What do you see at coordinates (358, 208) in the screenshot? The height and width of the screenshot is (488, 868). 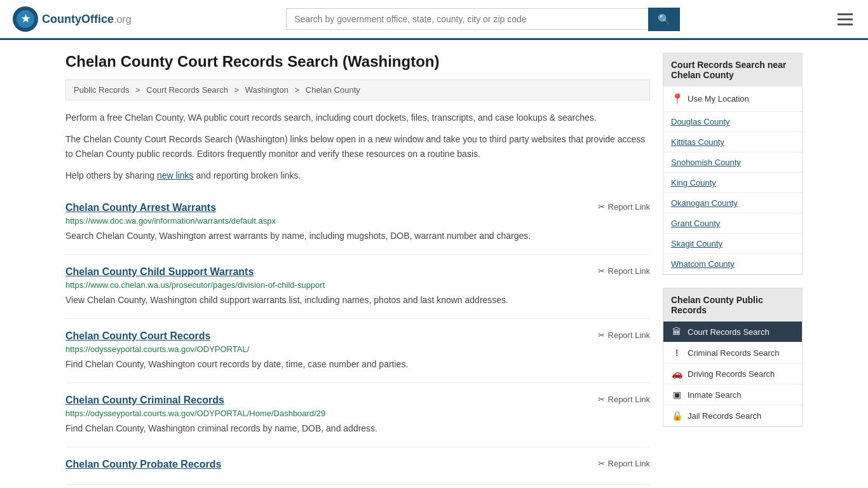 I see `result-header-0: Chelan County Arrest Warrants ✂ Report L…` at bounding box center [358, 208].